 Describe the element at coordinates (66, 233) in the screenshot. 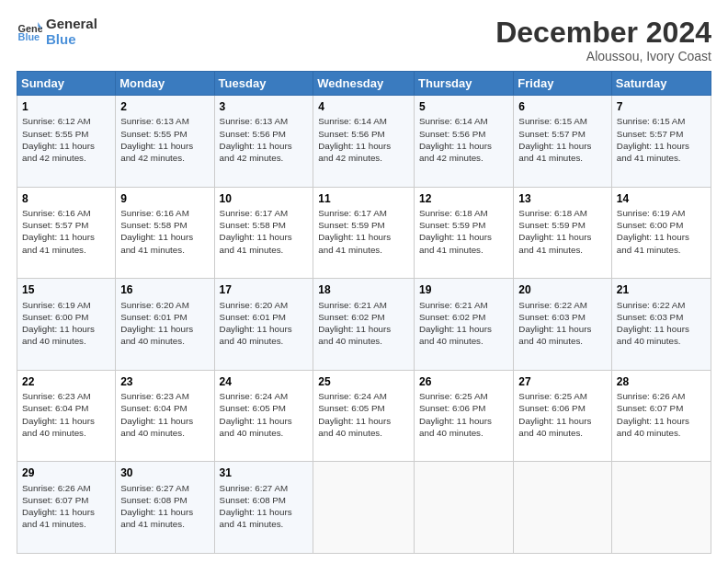

I see `calendar-cell: 8Sunrise: 6:16 AM Sunset: 5:57 PM Daylig…` at that location.